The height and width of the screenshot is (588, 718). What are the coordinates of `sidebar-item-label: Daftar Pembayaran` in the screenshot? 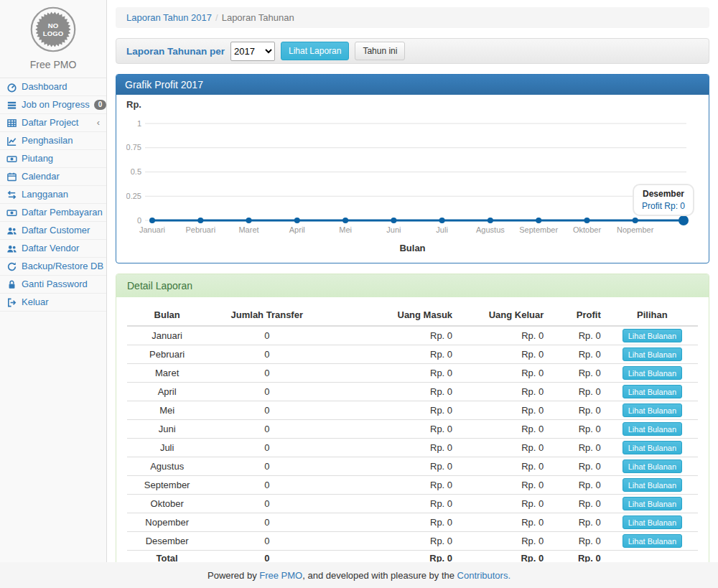 It's located at (62, 213).